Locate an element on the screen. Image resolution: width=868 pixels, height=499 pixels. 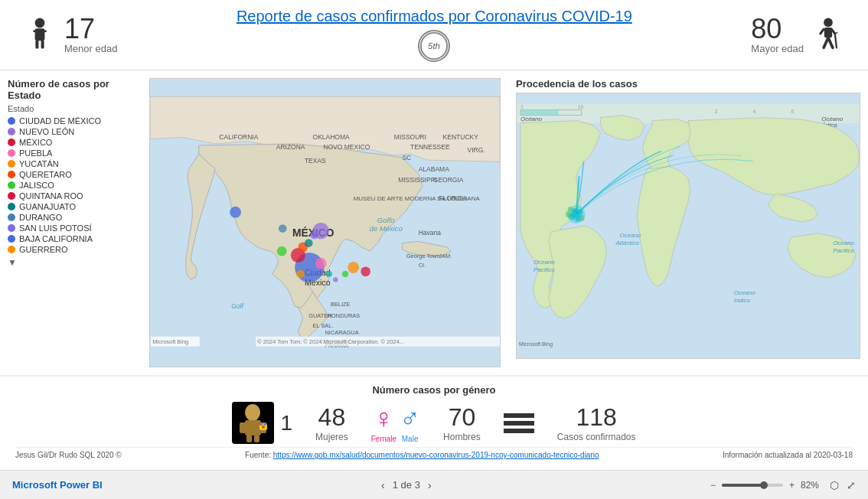
svg-text: HONDURAS is located at coordinates (344, 315).